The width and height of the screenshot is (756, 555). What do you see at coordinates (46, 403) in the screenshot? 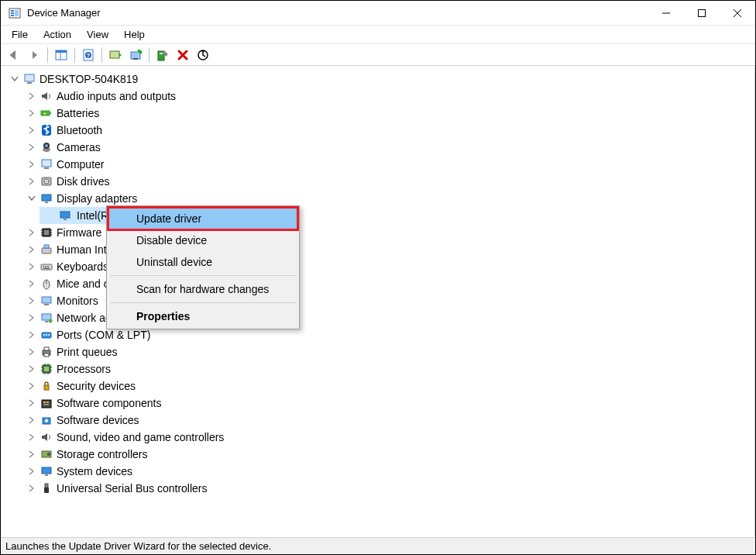
I see `swcomp-icon` at bounding box center [46, 403].